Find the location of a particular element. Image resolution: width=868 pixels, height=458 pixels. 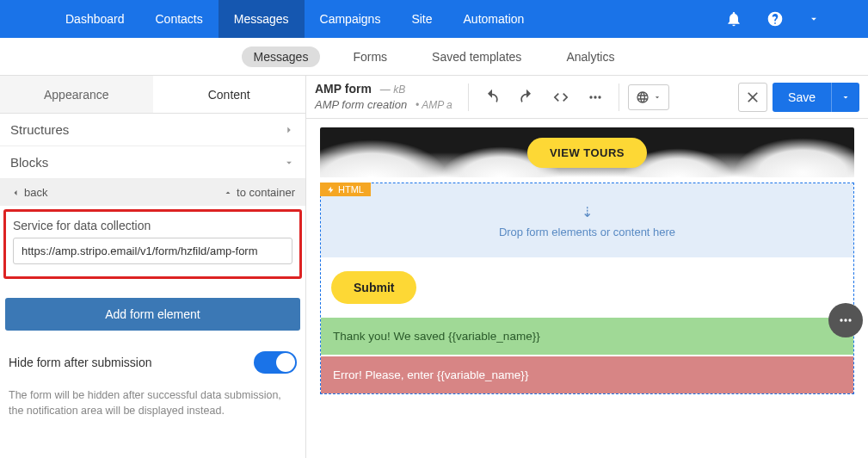

error-message: Error! Please, enter {{variable_name}} is located at coordinates (587, 375).